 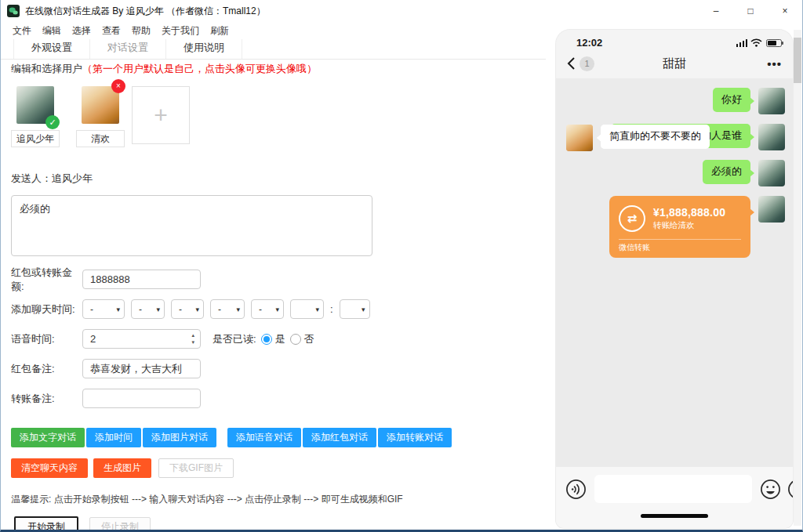 What do you see at coordinates (798, 60) in the screenshot?
I see `scrollbar-thumb` at bounding box center [798, 60].